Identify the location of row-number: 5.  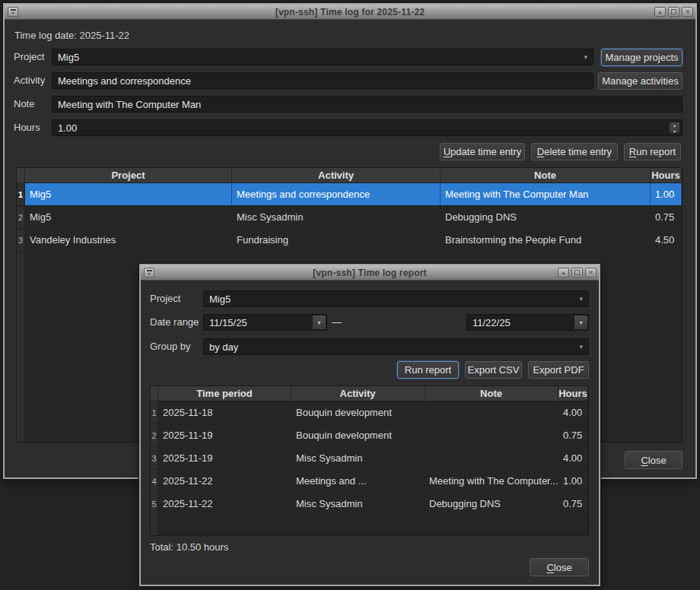
(154, 503).